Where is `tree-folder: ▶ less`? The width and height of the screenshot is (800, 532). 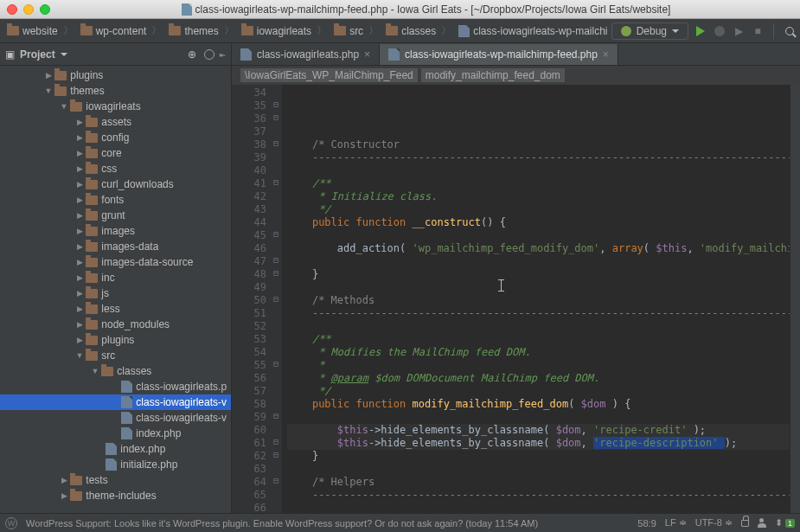 tree-folder: ▶ less is located at coordinates (116, 309).